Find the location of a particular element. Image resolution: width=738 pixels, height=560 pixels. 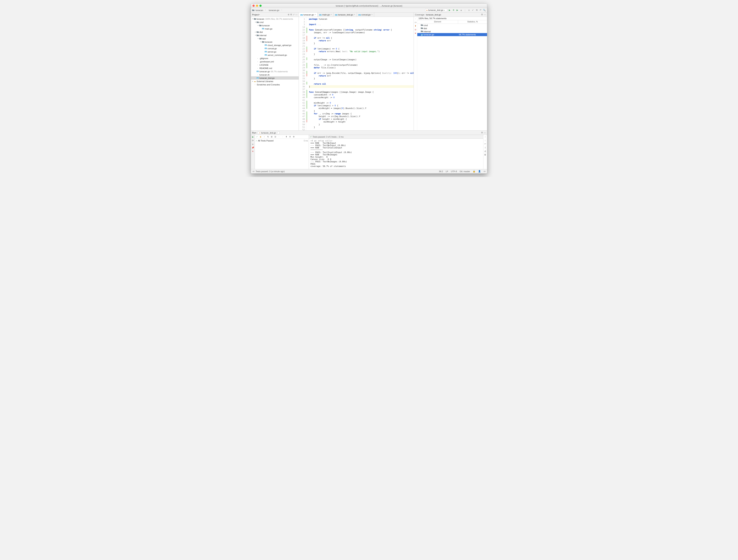

toggle-icon: ⟳ is located at coordinates (253, 141).